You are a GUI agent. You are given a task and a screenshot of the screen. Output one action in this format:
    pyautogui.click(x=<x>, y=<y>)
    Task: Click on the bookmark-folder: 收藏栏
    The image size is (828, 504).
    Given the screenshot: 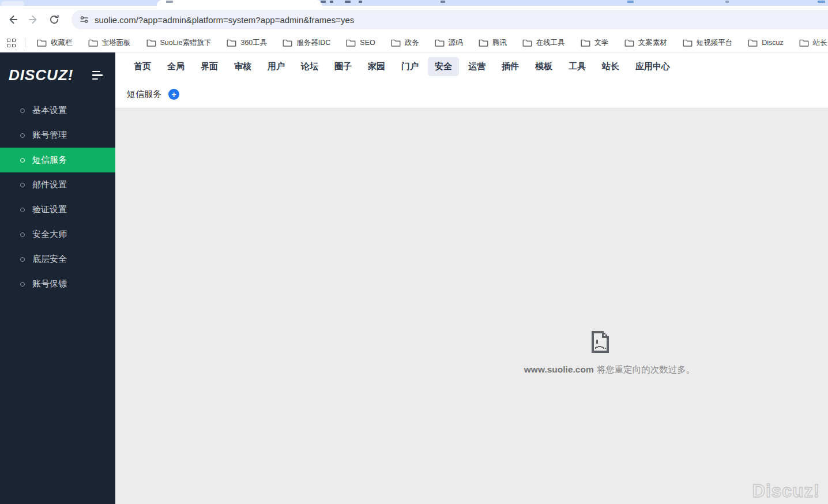 What is the action you would take?
    pyautogui.click(x=55, y=43)
    